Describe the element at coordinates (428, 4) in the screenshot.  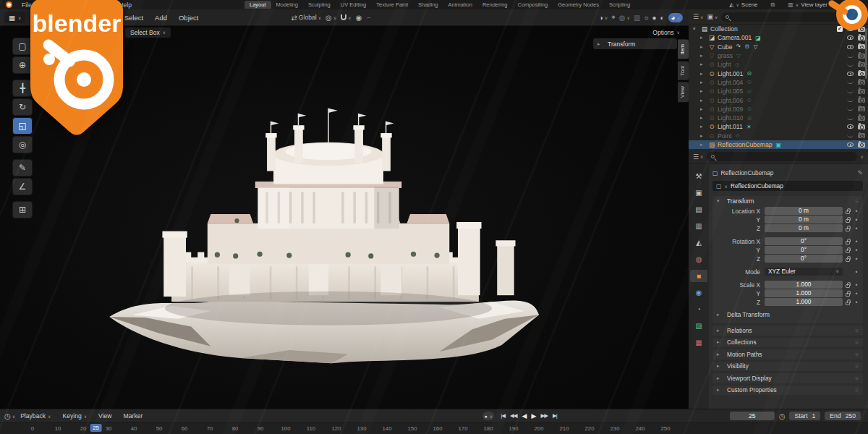
I see `workspace-tab-shading: Shading` at that location.